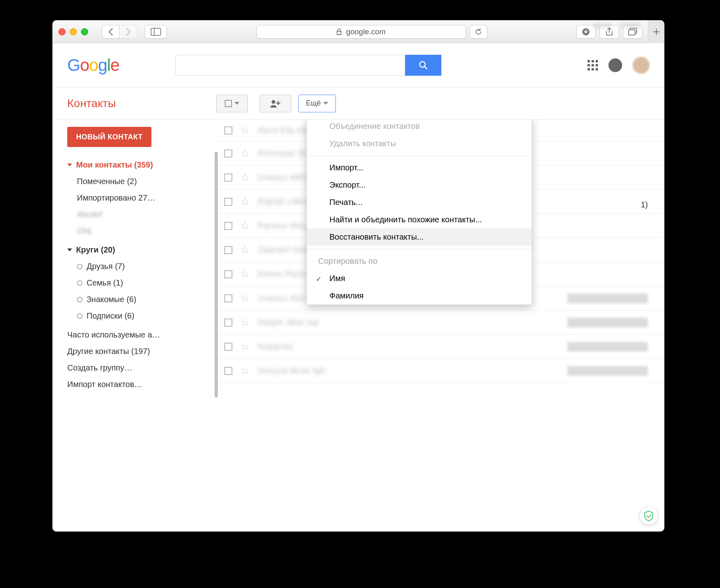  Describe the element at coordinates (106, 267) in the screenshot. I see `sidebar-label: Друзья (7)` at that location.